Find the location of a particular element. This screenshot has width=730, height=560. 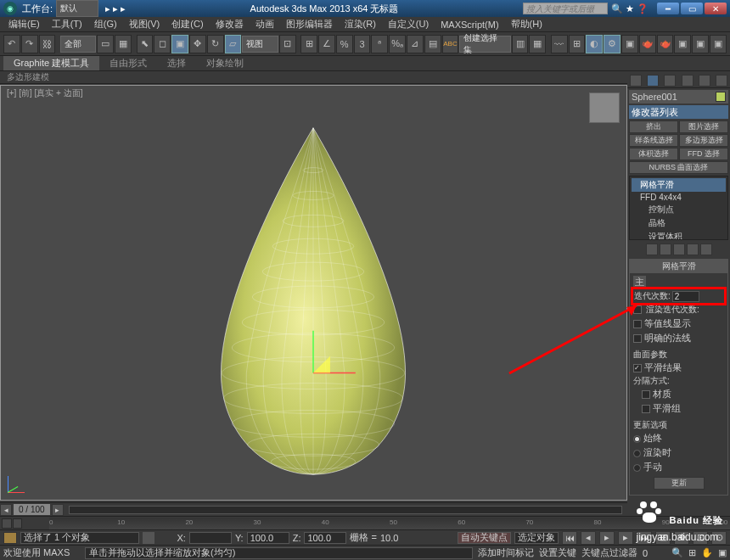

menu-maxscript: MAXScript(M) is located at coordinates (469, 25).